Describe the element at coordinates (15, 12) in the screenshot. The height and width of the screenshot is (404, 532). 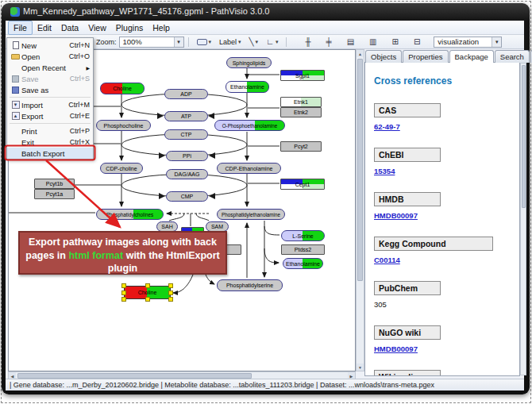
I see `pathvisio-app-icon` at that location.